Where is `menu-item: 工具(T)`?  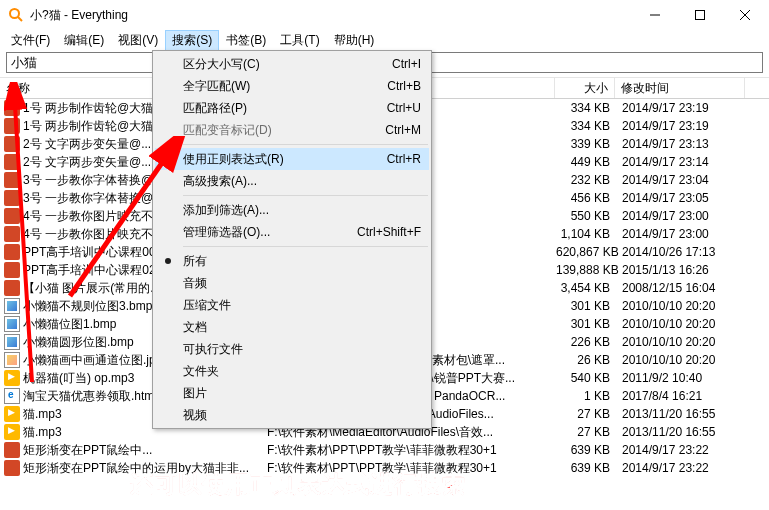 menu-item: 工具(T) is located at coordinates (300, 40).